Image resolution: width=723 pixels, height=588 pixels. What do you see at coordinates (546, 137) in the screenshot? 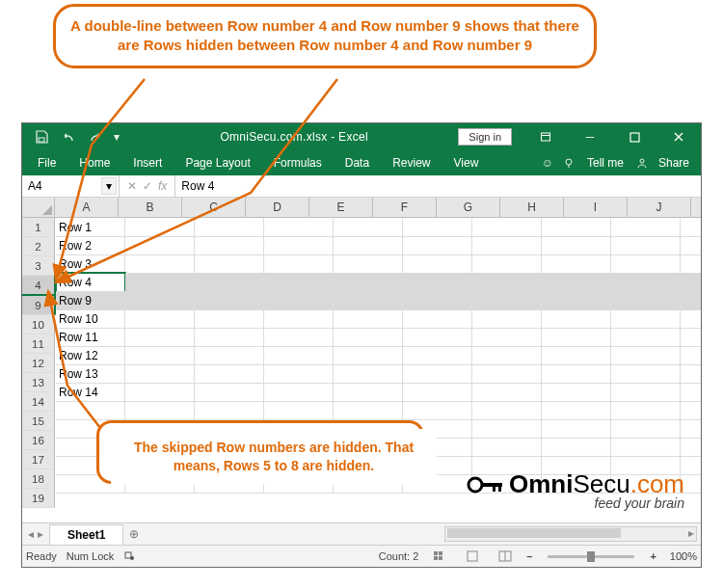
I see `ribbon-display-icon` at bounding box center [546, 137].